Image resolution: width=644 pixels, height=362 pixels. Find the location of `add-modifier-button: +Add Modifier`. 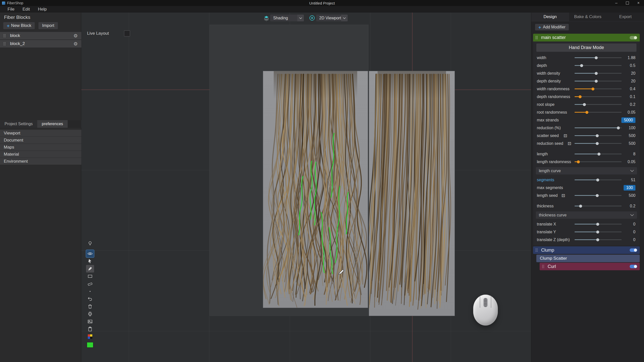

add-modifier-button: +Add Modifier is located at coordinates (552, 27).